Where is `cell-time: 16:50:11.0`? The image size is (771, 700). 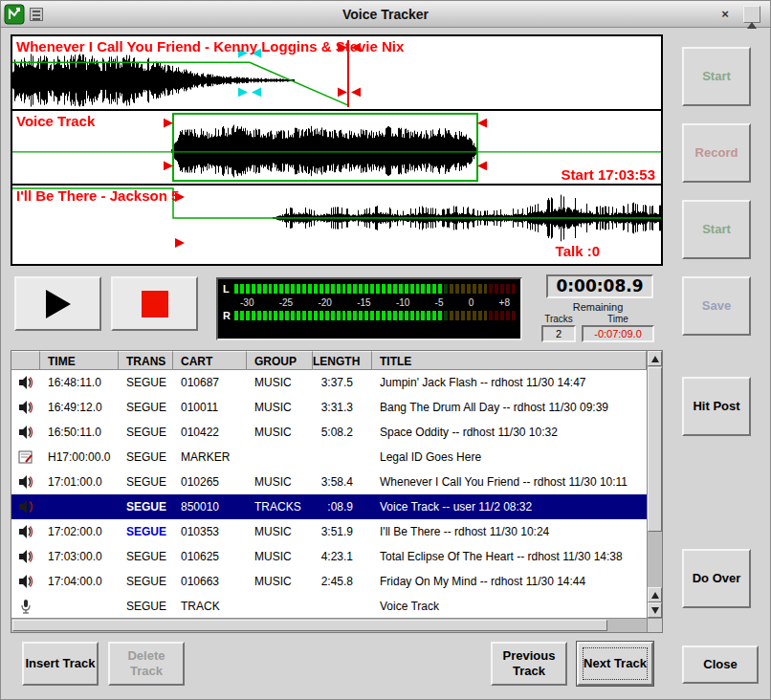
cell-time: 16:50:11.0 is located at coordinates (79, 432).